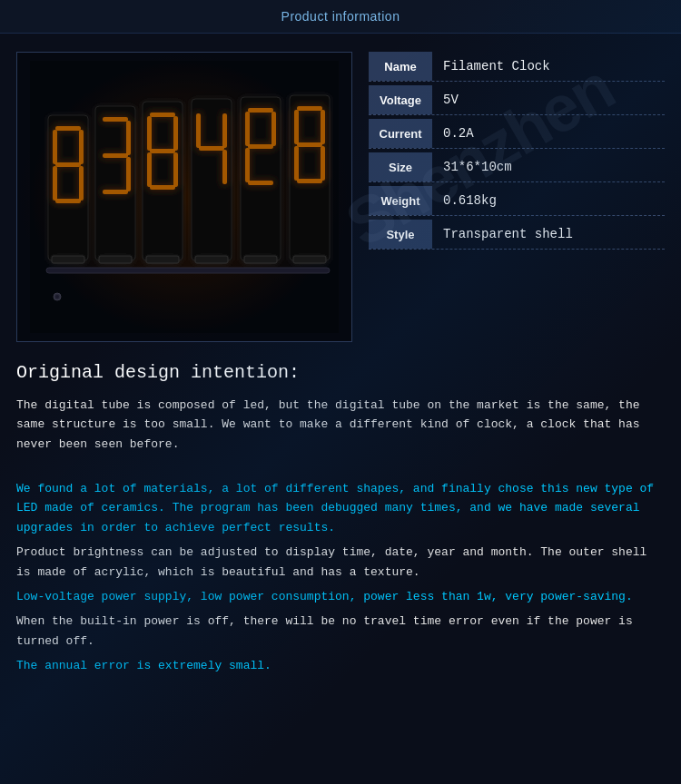 The width and height of the screenshot is (681, 784). Describe the element at coordinates (548, 201) in the screenshot. I see `spec-value-weight: 0.618kg` at that location.